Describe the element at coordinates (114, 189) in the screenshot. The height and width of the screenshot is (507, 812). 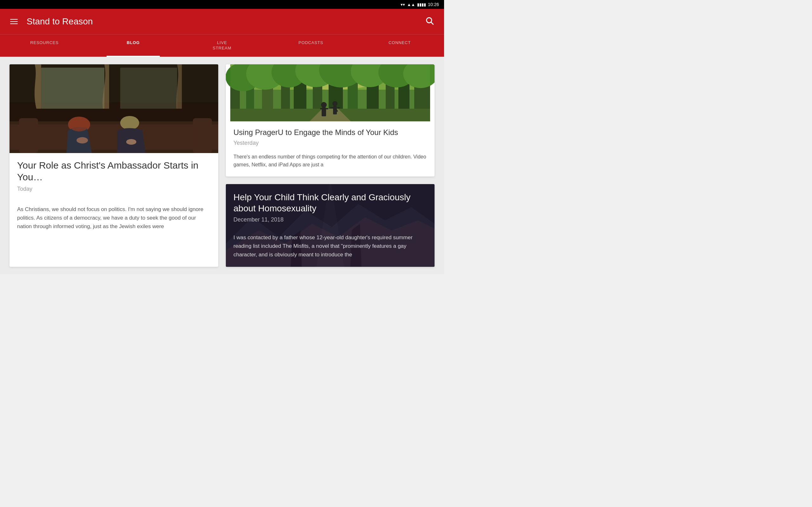
I see `article-ambassador-date: Today` at that location.